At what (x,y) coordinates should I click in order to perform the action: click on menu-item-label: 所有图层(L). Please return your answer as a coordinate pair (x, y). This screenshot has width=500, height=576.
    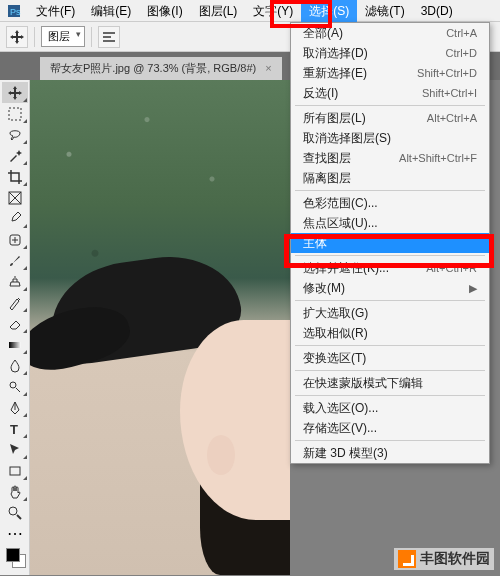
    Looking at the image, I should click on (334, 118).